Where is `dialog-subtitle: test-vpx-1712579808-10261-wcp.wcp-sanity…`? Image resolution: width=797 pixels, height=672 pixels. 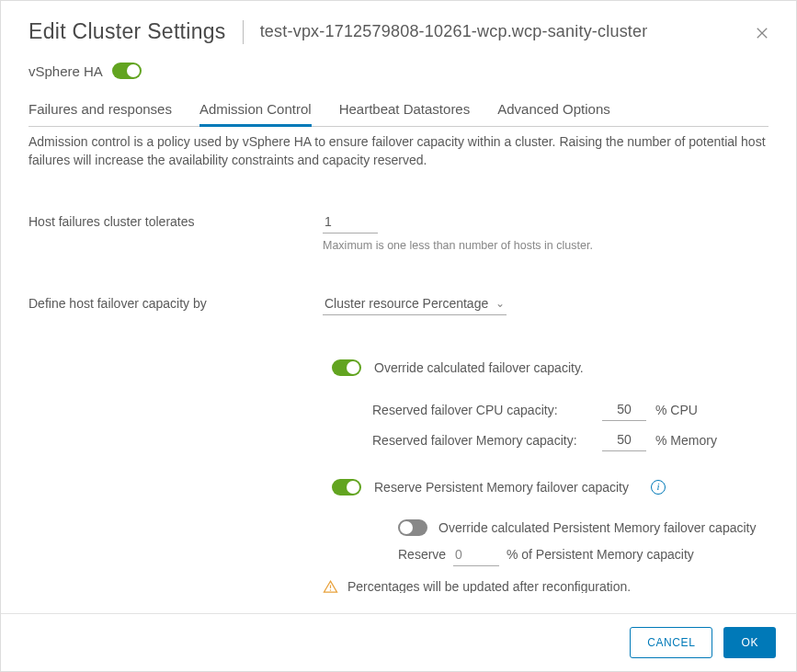 dialog-subtitle: test-vpx-1712579808-10261-wcp.wcp-sanity… is located at coordinates (454, 31).